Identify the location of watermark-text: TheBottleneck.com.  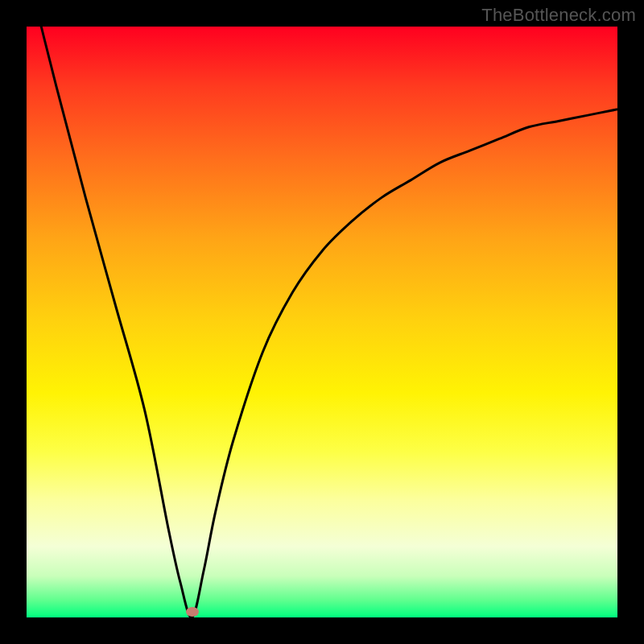
(559, 15).